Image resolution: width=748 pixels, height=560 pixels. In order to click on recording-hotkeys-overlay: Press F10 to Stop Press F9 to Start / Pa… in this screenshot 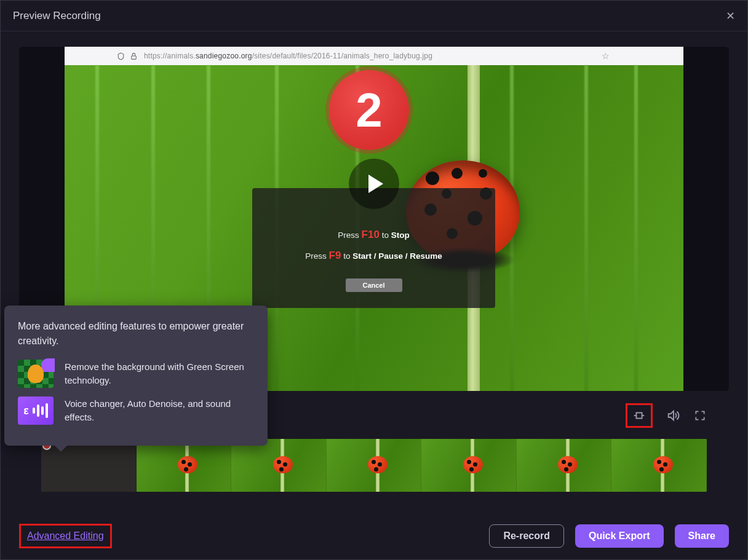, I will do `click(374, 248)`.